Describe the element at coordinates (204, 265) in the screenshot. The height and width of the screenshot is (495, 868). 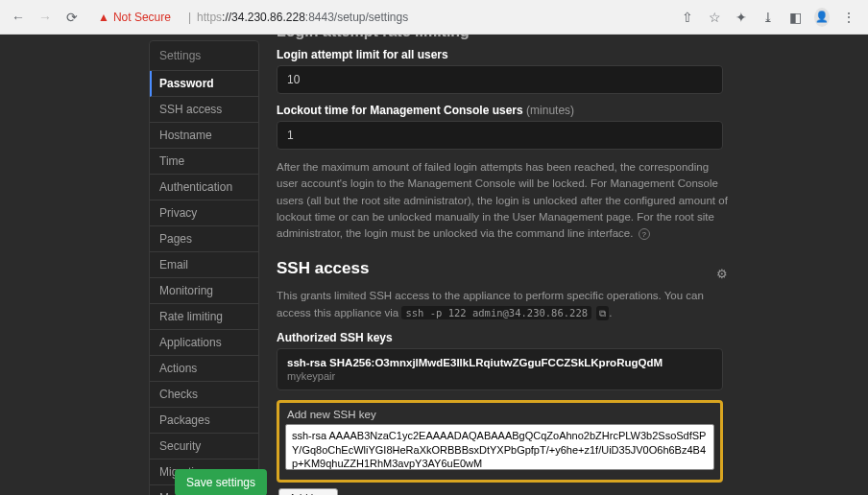
I see `sidebar-item-email: Email` at that location.